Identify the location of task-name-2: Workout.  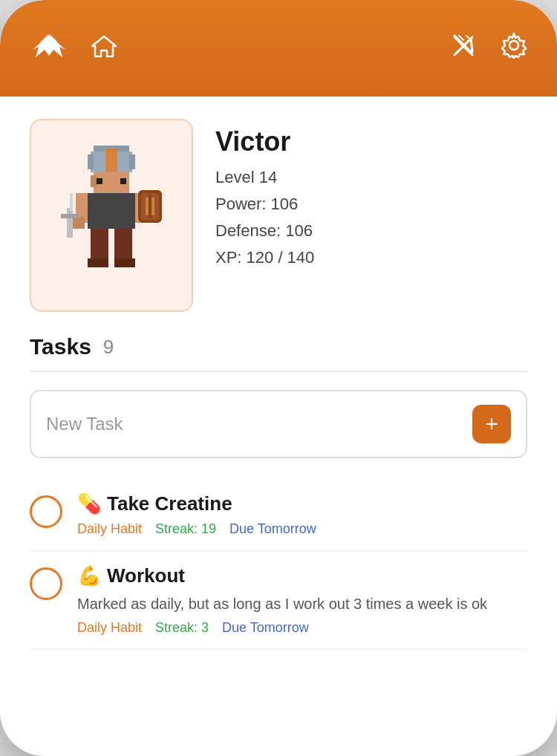
(146, 576).